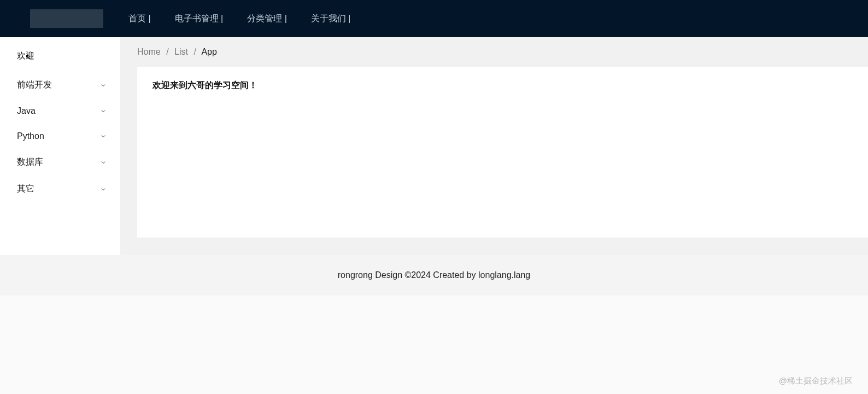 This screenshot has width=868, height=394. I want to click on breadcrumb: Home / List / App, so click(494, 57).